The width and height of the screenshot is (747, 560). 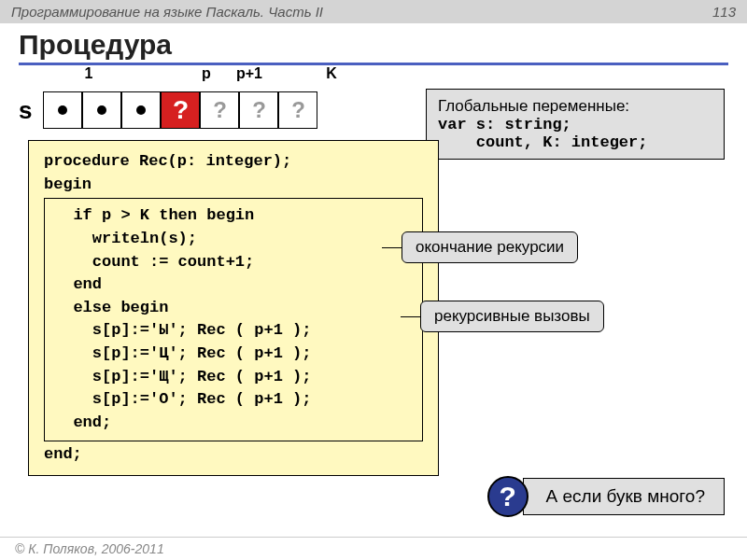 What do you see at coordinates (575, 125) in the screenshot?
I see `globals-line1: var s: string;` at bounding box center [575, 125].